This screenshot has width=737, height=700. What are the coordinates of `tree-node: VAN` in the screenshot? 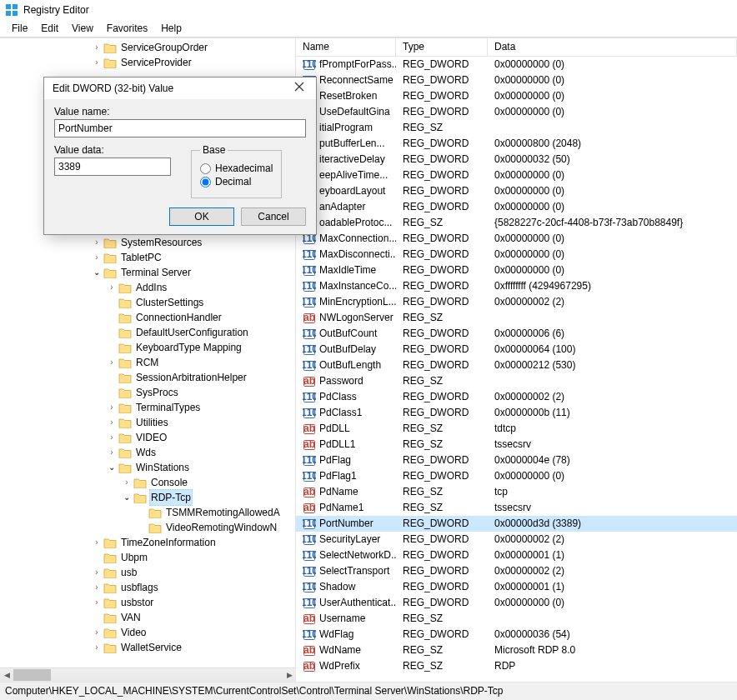 It's located at (148, 618).